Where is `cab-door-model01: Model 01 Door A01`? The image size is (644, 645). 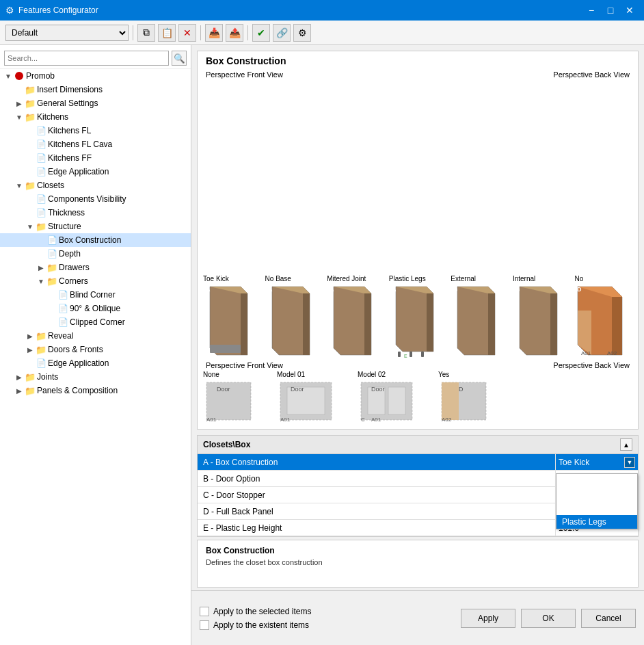 cab-door-model01: Model 01 Door A01 is located at coordinates (314, 397).